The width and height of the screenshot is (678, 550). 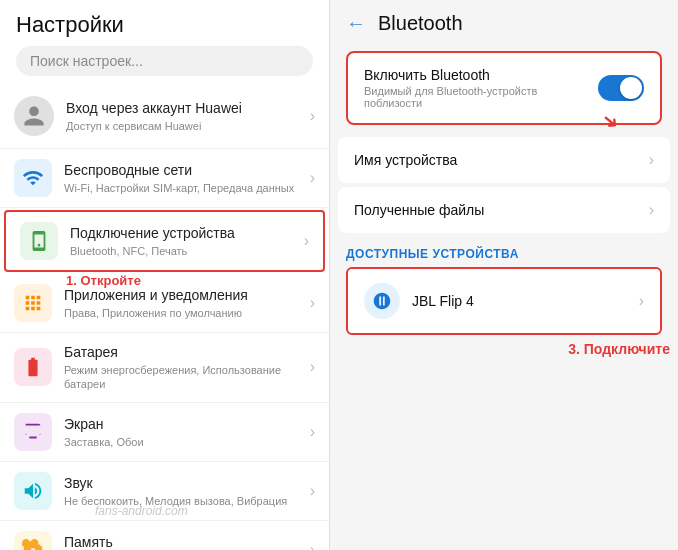 What do you see at coordinates (185, 178) in the screenshot?
I see `wifi-text: Беспроводные сети Wi-Fi, Настройки SIM-к…` at bounding box center [185, 178].